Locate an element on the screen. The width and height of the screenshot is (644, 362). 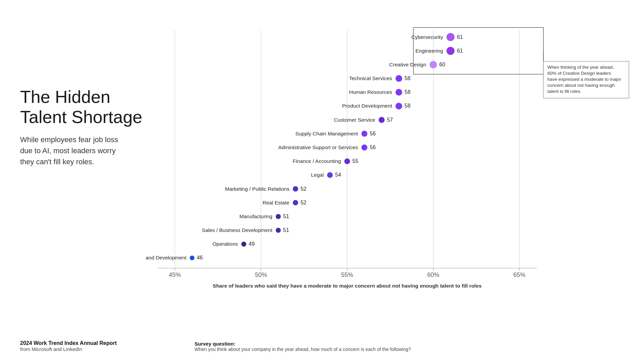
svg-text: Real Estate is located at coordinates (276, 202).